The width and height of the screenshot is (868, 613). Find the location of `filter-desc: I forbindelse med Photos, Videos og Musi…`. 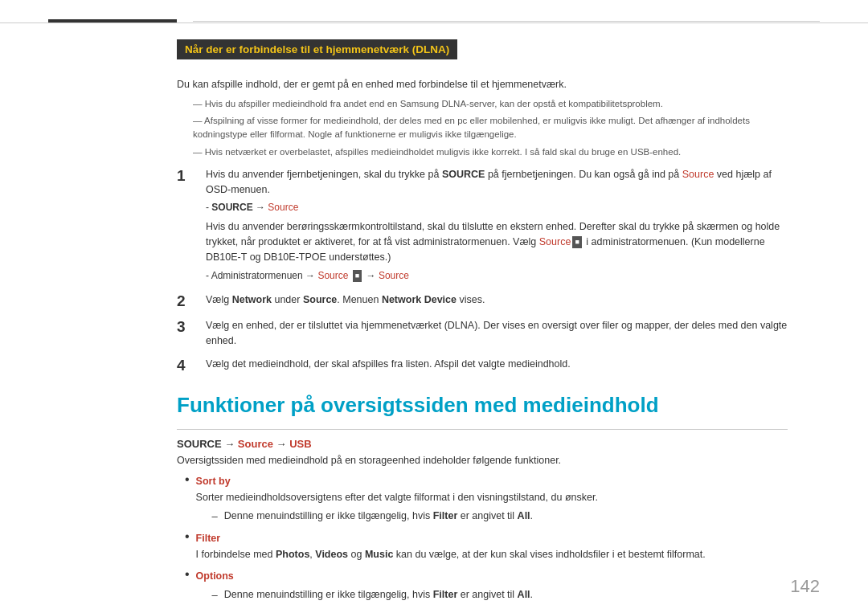

filter-desc: I forbindelse med Photos, Videos og Musi… is located at coordinates (492, 554).